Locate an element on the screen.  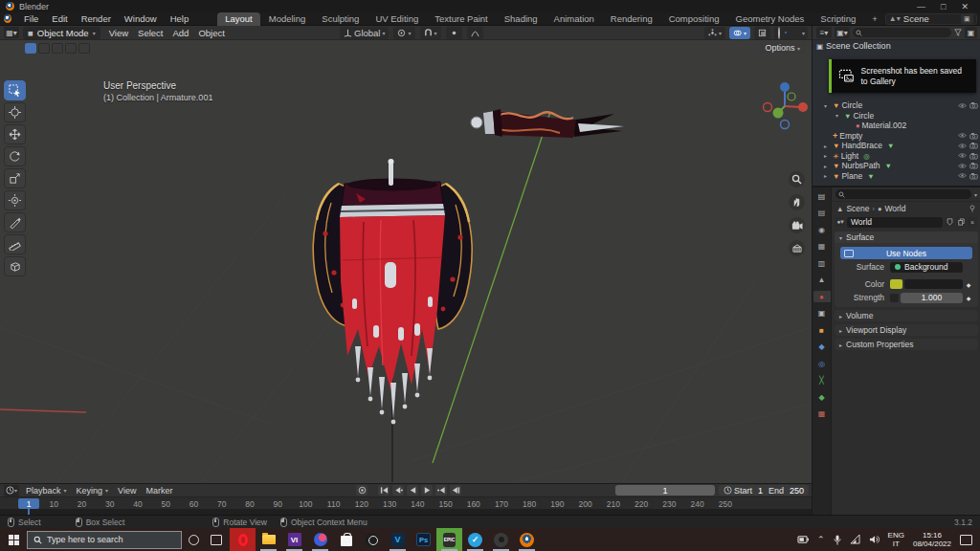
battery-icon is located at coordinates (803, 540).